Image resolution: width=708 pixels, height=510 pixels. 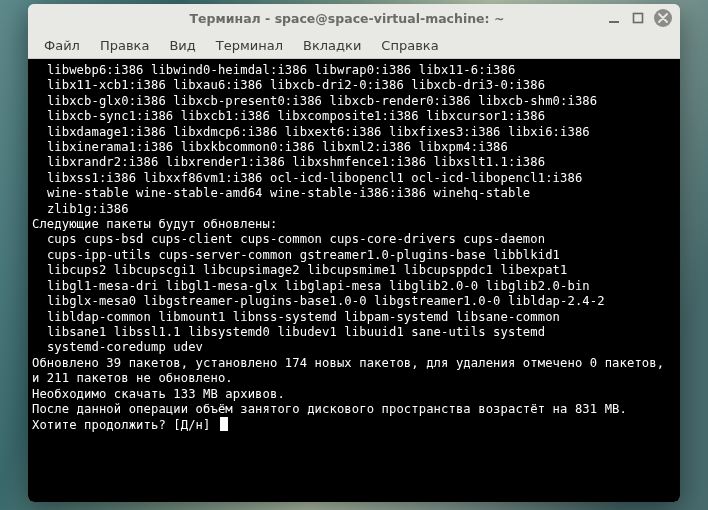 What do you see at coordinates (663, 18) in the screenshot?
I see `close-button` at bounding box center [663, 18].